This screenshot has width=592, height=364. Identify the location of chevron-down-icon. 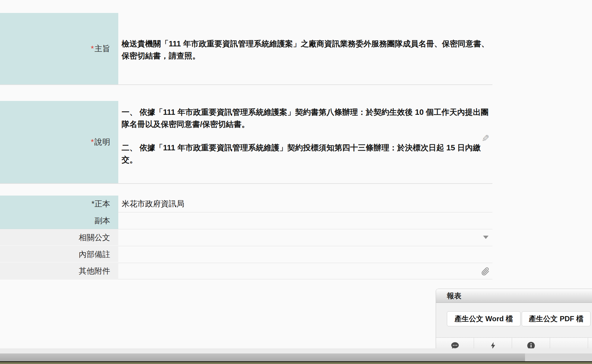
(486, 237).